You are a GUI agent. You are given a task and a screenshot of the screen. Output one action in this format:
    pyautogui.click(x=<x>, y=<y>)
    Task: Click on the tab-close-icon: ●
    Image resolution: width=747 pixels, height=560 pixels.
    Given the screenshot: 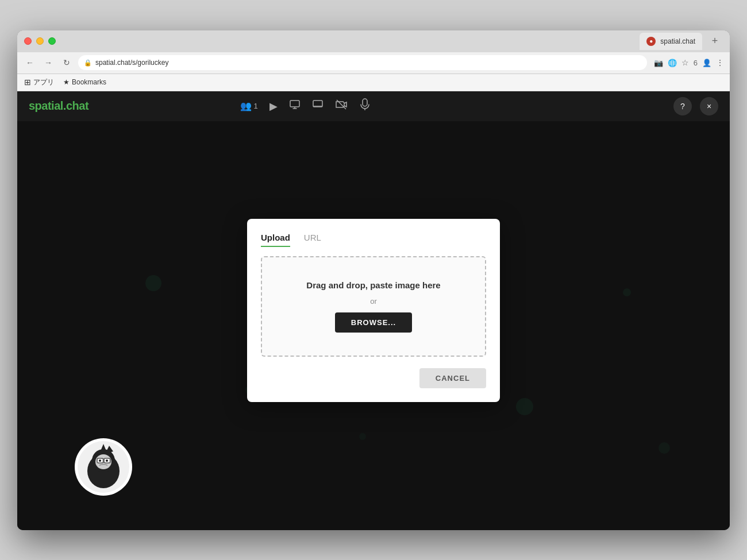 What is the action you would take?
    pyautogui.click(x=651, y=41)
    